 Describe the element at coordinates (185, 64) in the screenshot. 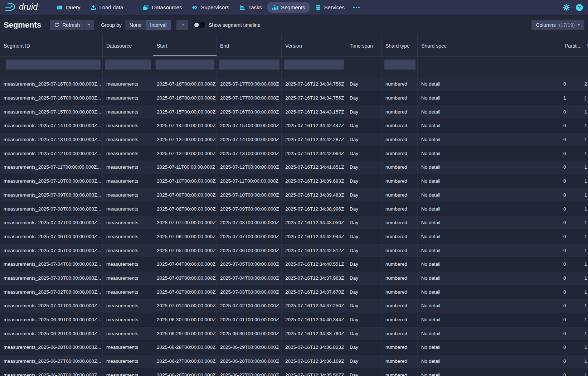

I see `filter-input-start` at that location.